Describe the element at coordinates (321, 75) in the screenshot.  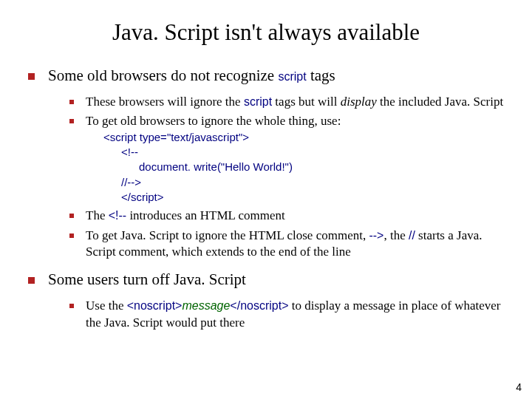
I see `text: tags` at that location.